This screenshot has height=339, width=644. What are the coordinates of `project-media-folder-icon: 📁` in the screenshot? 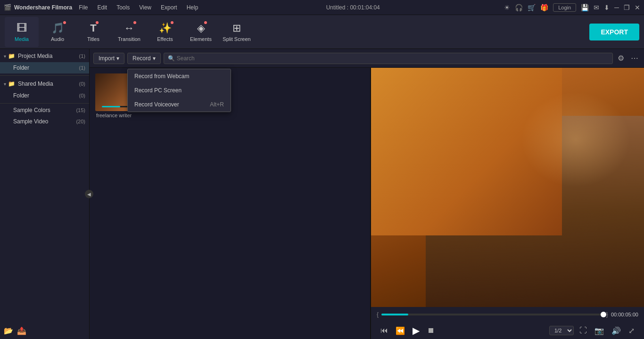 It's located at (11, 56).